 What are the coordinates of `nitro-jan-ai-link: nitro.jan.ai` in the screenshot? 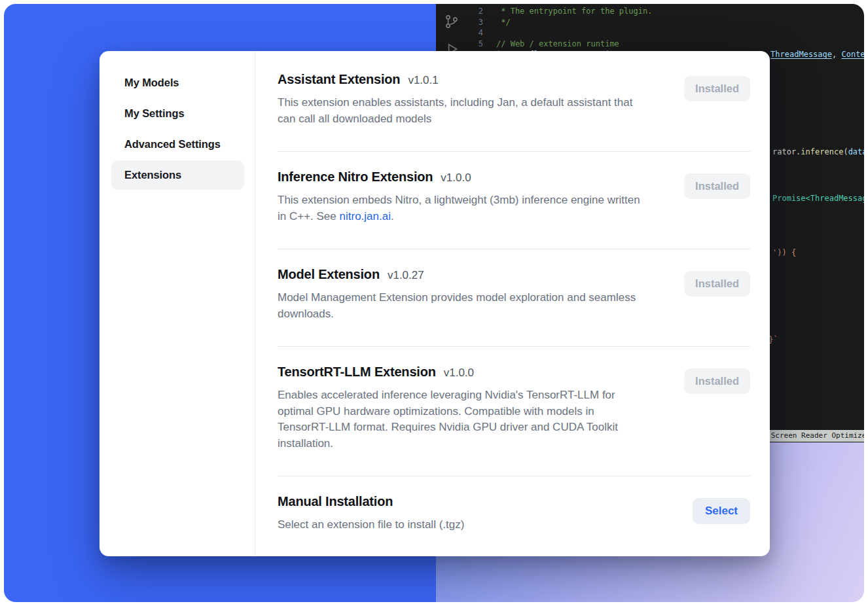 It's located at (365, 216).